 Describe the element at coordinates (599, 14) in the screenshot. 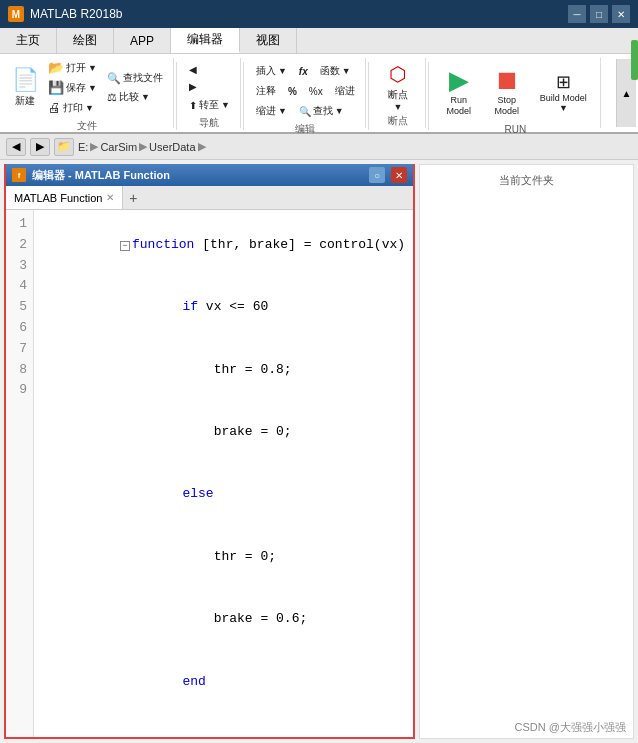

I see `maximize-button: □` at that location.